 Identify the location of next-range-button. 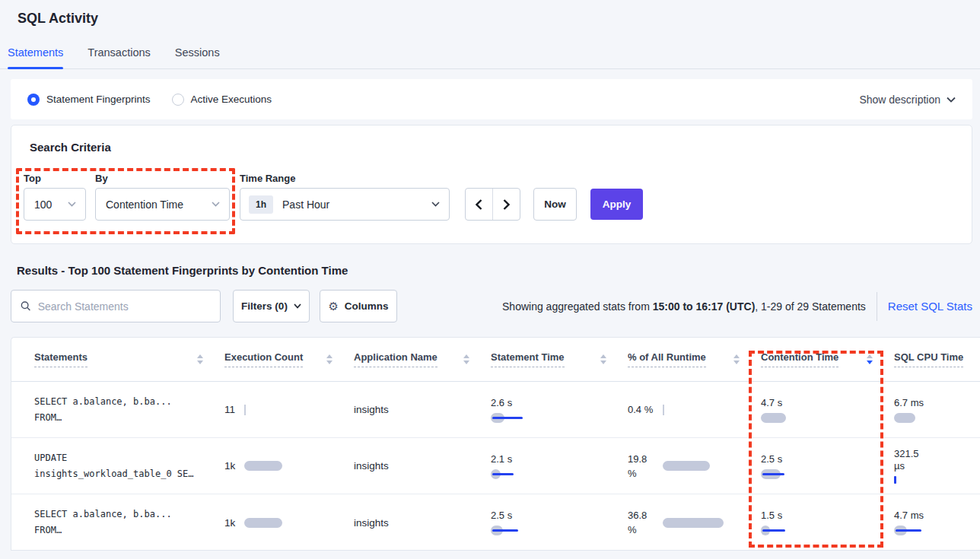
(507, 204).